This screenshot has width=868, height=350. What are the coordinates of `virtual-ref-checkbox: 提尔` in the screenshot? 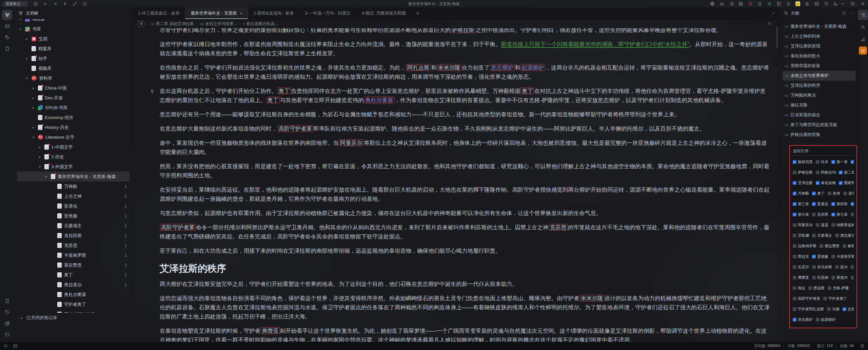 It's located at (842, 267).